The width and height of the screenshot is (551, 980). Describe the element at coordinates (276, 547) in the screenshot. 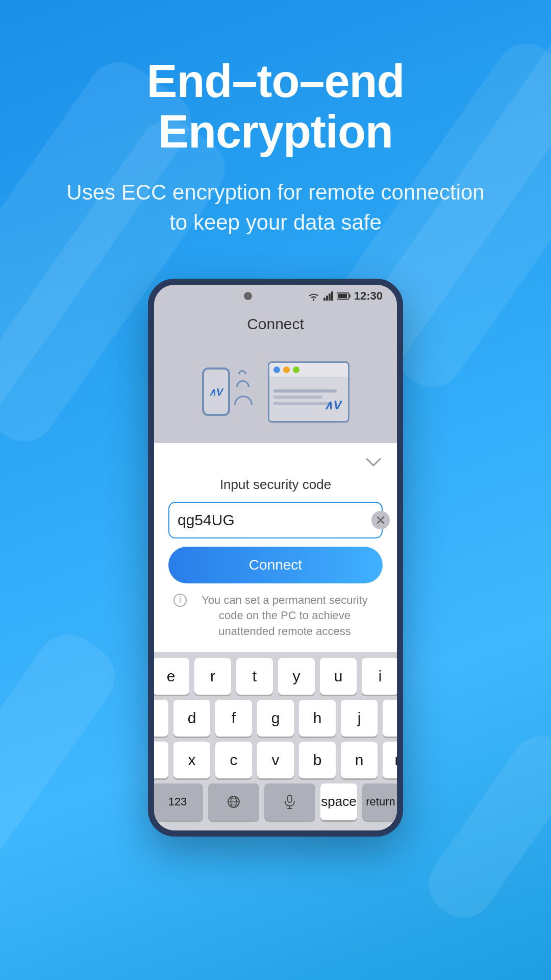

I see `security-code-dialog: Input security code Connect i You can se…` at that location.